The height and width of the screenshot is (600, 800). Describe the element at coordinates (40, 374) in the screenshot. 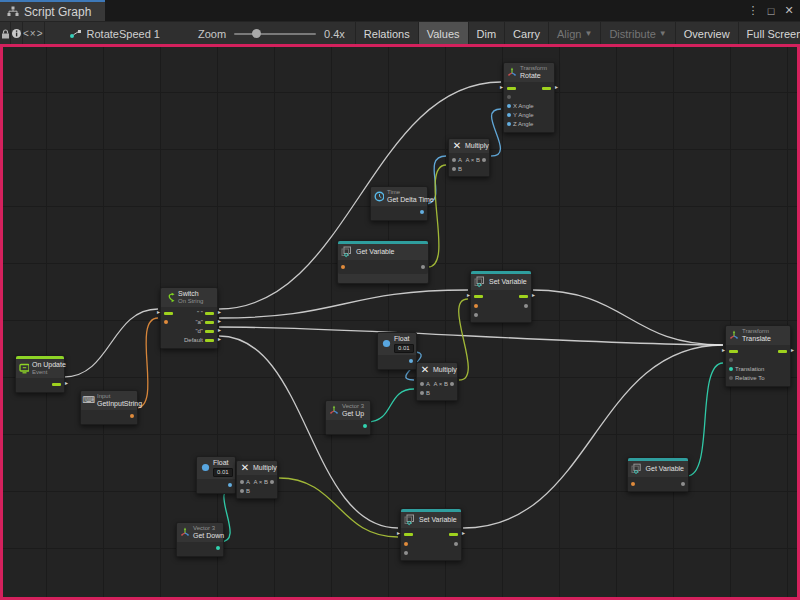

I see `node-on-update: On UpdateEvent` at that location.